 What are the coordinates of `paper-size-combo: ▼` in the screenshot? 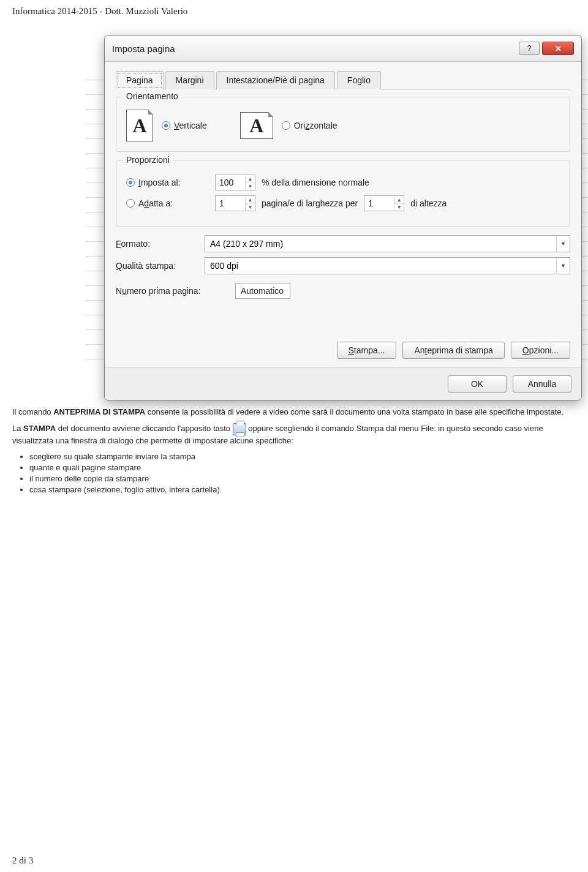 It's located at (387, 244).